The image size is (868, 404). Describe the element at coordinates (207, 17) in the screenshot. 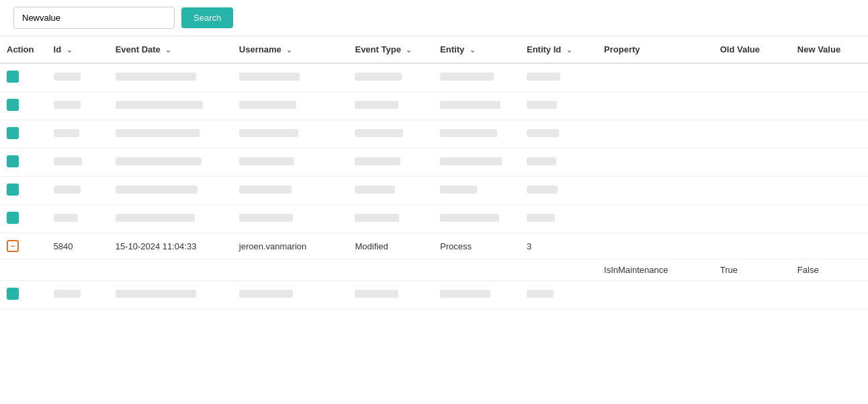

I see `search-button: Search` at that location.